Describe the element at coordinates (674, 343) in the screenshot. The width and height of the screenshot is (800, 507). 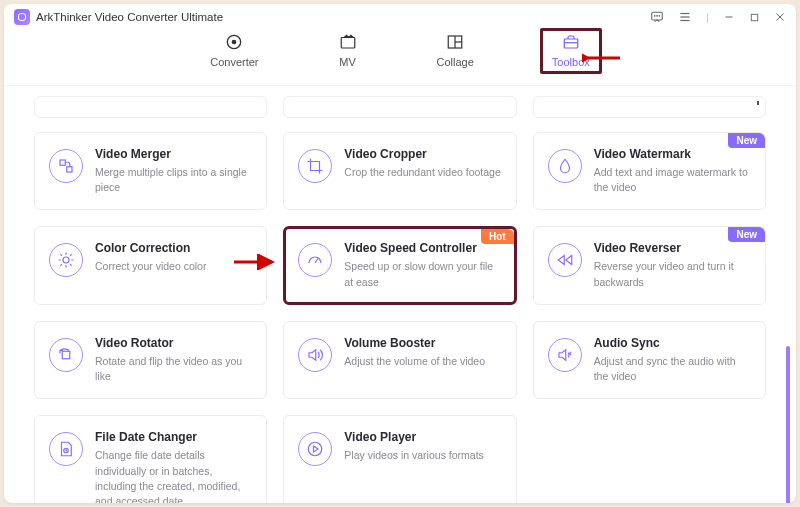
I see `tool-title: Audio Sync` at that location.